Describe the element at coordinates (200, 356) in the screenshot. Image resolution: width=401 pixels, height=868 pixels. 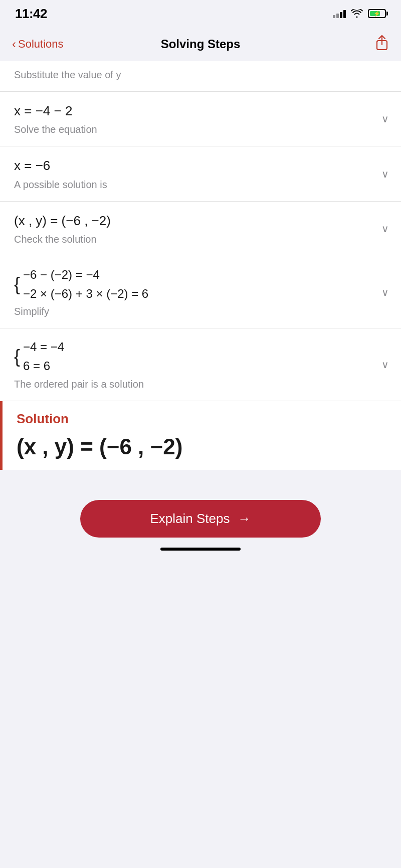
I see `ordered-pair-system: { −4 = −4 6 = 6` at that location.